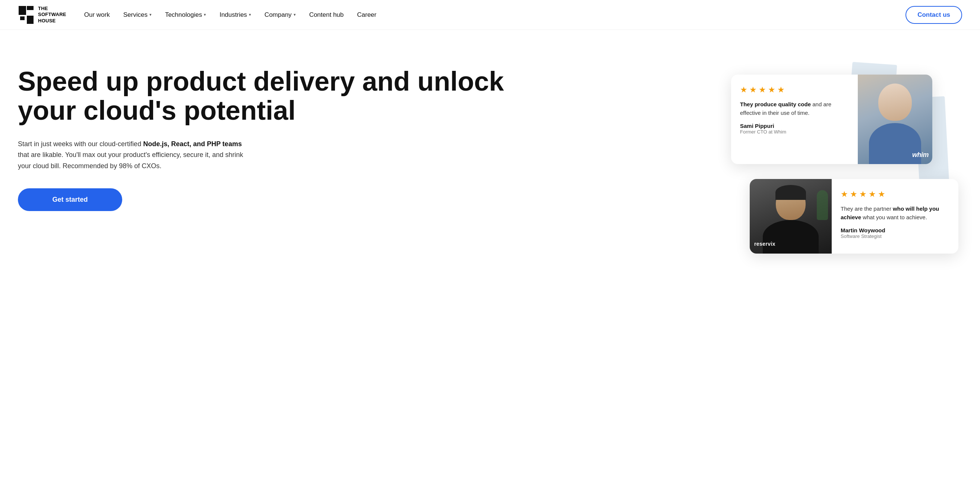  Describe the element at coordinates (832, 120) in the screenshot. I see `testimonial-card-1: ★ ★ ★ ★ ★ They produce quality code and …` at that location.